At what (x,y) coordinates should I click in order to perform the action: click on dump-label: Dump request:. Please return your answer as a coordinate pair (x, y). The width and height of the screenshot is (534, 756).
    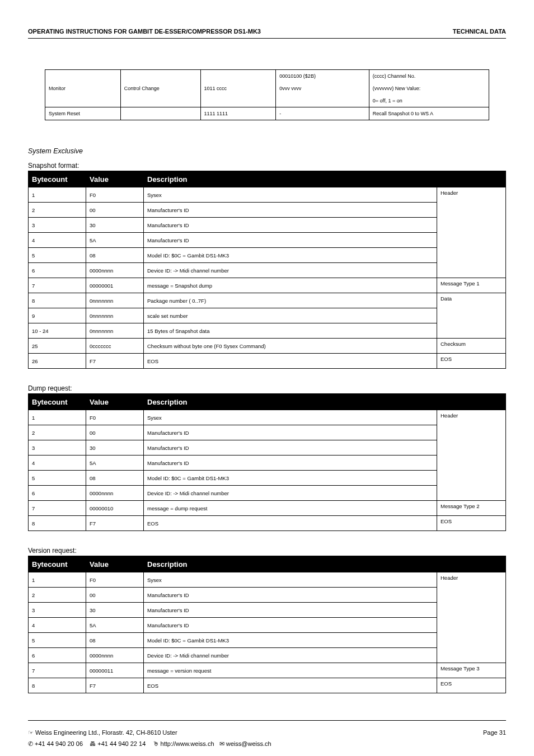
    Looking at the image, I should click on (267, 388).